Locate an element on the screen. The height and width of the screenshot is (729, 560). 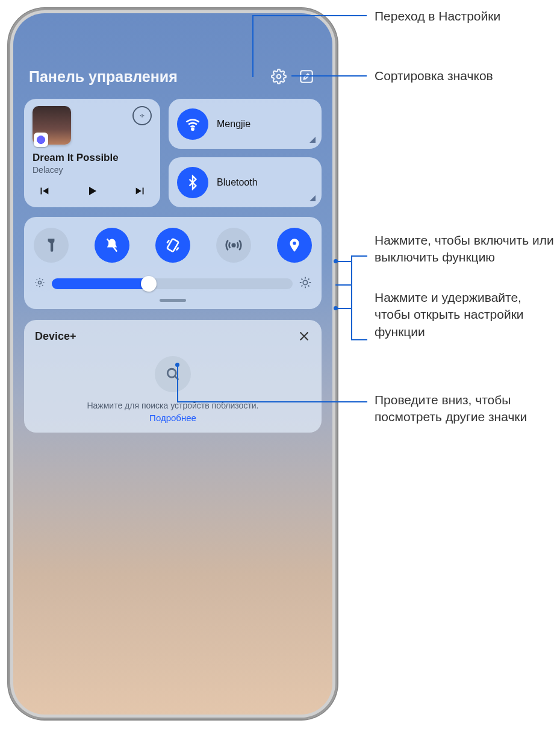
rotate-toggle is located at coordinates (173, 245).